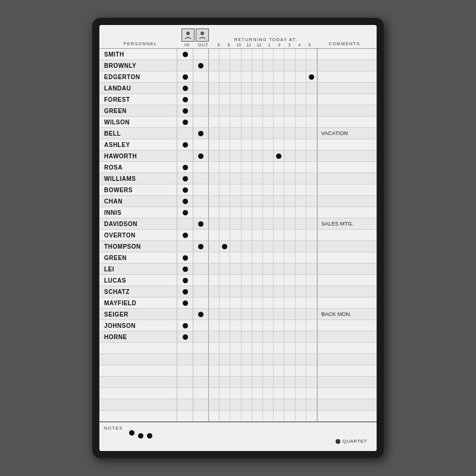 The width and height of the screenshot is (476, 476). Describe the element at coordinates (138, 178) in the screenshot. I see `name-cell: WILLIAMS` at that location.